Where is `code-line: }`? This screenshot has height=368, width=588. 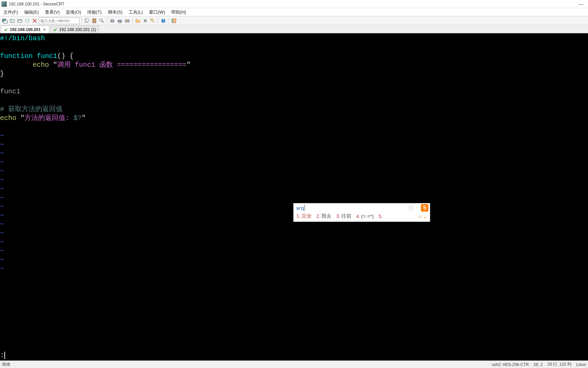 code-line: } is located at coordinates (294, 74).